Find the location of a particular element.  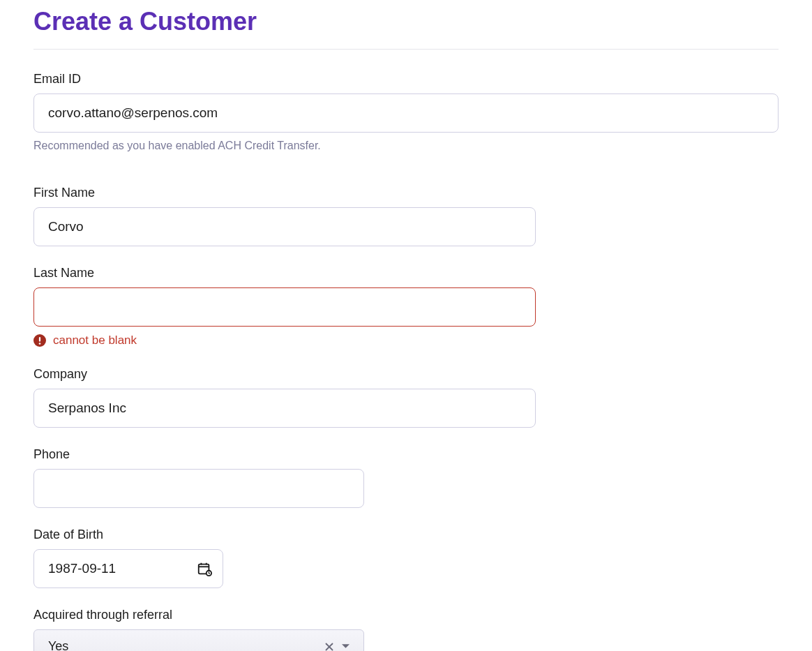

chevron-down-icon is located at coordinates (346, 646).